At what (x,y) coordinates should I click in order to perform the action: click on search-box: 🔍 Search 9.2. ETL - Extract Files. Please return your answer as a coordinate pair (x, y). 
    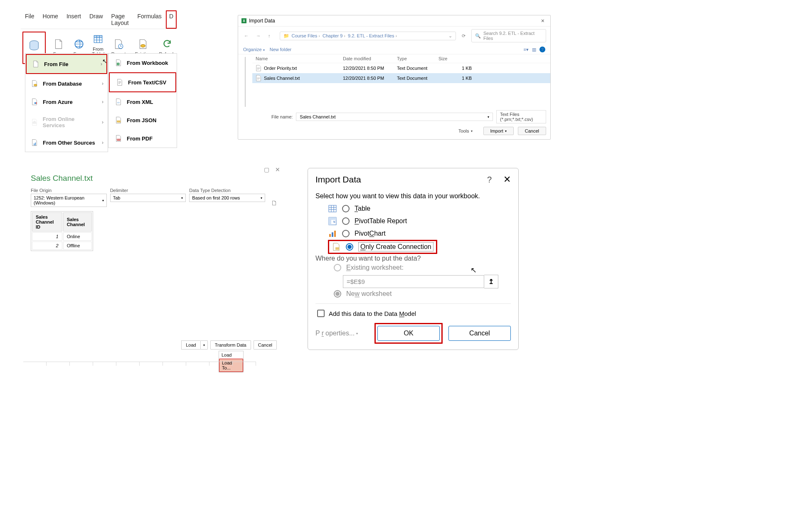
    Looking at the image, I should click on (509, 36).